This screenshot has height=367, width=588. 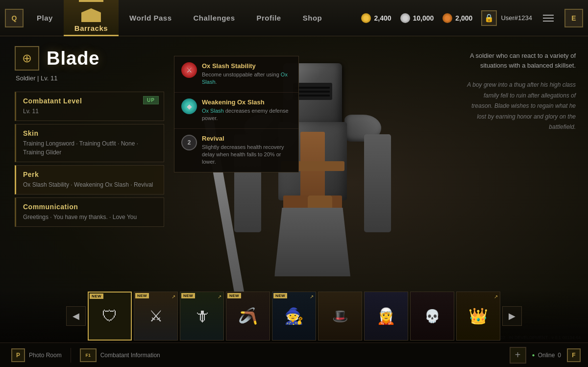 I want to click on nav-item-challenges: Challenges, so click(x=215, y=18).